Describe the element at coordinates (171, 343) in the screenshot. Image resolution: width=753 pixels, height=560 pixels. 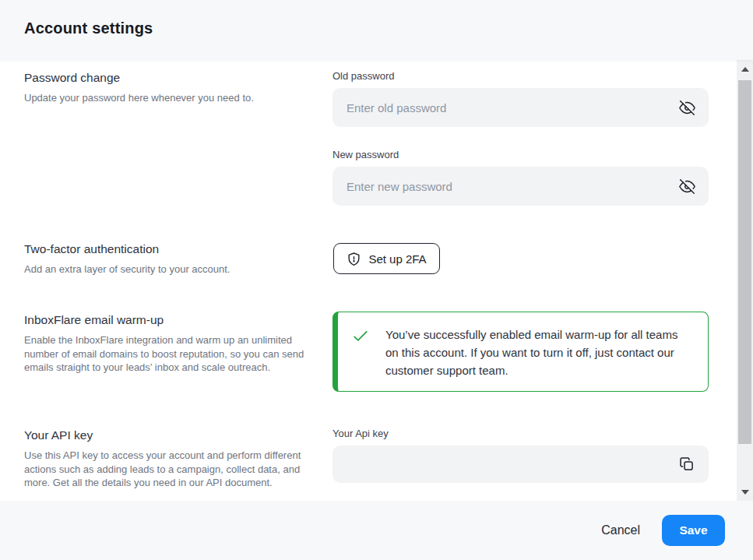
I see `section-email-warmup: InboxFlare email warm-up Enable the Inbo…` at that location.